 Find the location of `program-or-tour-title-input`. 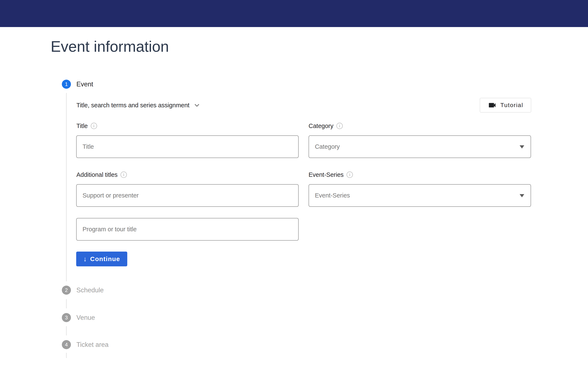

program-or-tour-title-input is located at coordinates (187, 229).